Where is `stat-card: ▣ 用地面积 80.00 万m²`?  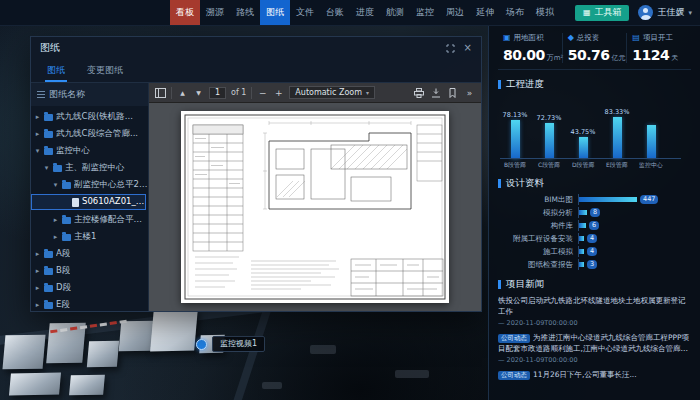
stat-card: ▣ 用地面积 80.00 万m² is located at coordinates (530, 48).